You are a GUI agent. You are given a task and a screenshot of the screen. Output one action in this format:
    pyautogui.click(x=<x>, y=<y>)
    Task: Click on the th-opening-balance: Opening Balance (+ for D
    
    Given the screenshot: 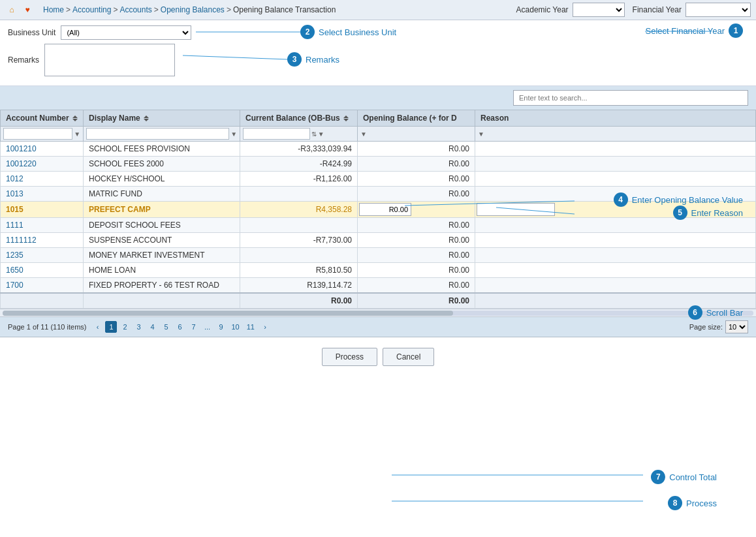 What is the action you would take?
    pyautogui.click(x=417, y=119)
    